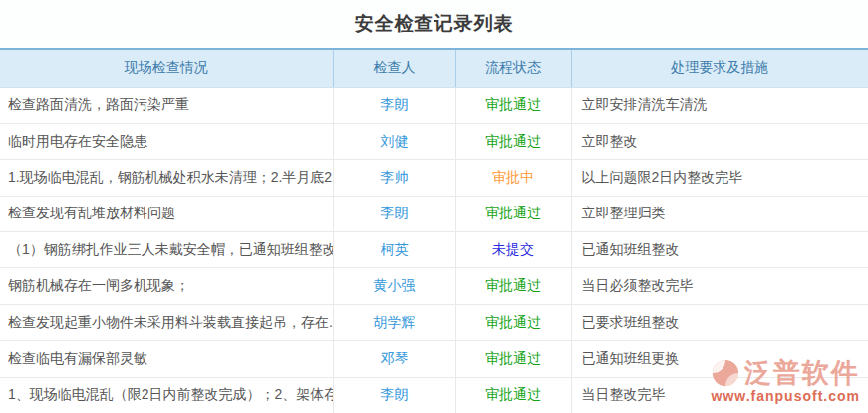 The height and width of the screenshot is (413, 868). I want to click on measure-cell: 立即安排清洗车清洗, so click(720, 105).